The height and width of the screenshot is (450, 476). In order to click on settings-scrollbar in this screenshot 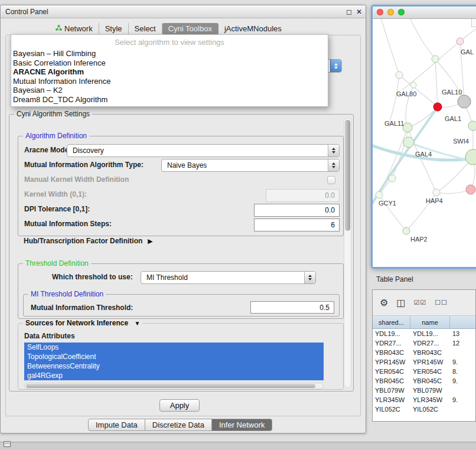, I will do `click(347, 253)`.